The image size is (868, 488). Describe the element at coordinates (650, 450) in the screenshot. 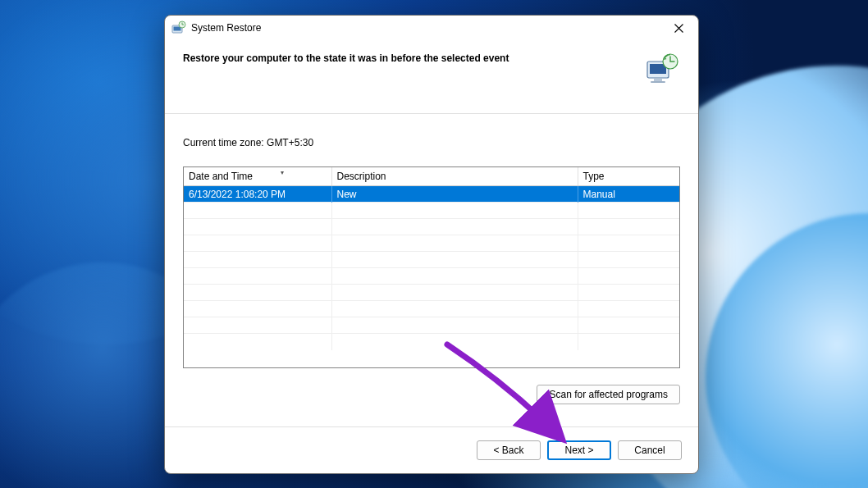

I see `cancel-button: Cancel` at that location.